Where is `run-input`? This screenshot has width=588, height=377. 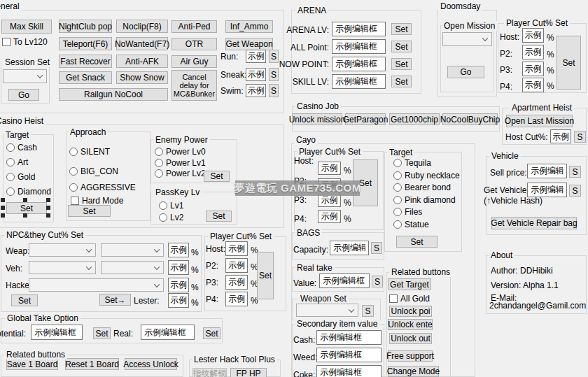 run-input is located at coordinates (256, 56).